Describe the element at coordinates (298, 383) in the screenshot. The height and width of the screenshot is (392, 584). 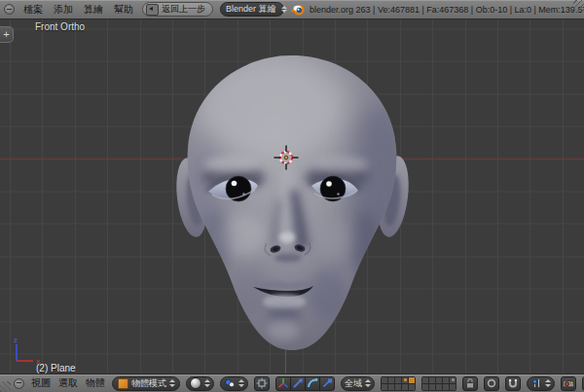
I see `translate-toggle` at that location.